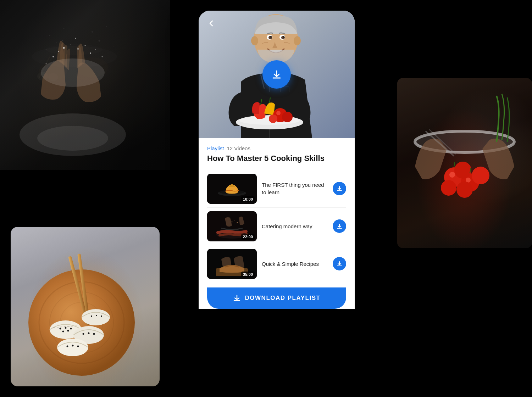 Image resolution: width=532 pixels, height=397 pixels. I want to click on video-count: 12 Videos, so click(239, 148).